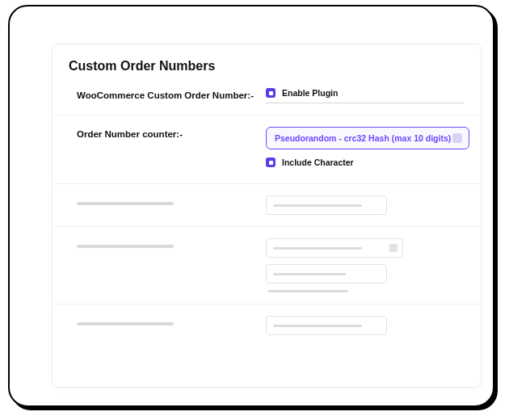 The width and height of the screenshot is (509, 420). What do you see at coordinates (308, 291) in the screenshot?
I see `skeleton-helper-text` at bounding box center [308, 291].